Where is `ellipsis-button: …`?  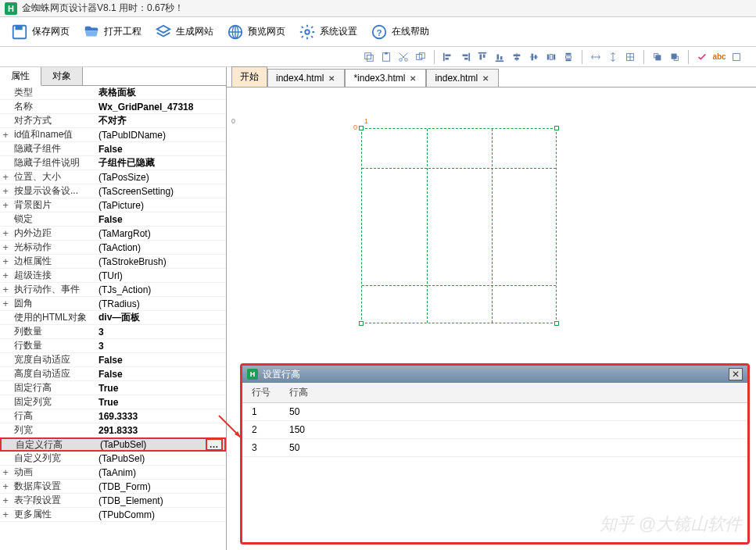
ellipsis-button: … is located at coordinates (214, 445).